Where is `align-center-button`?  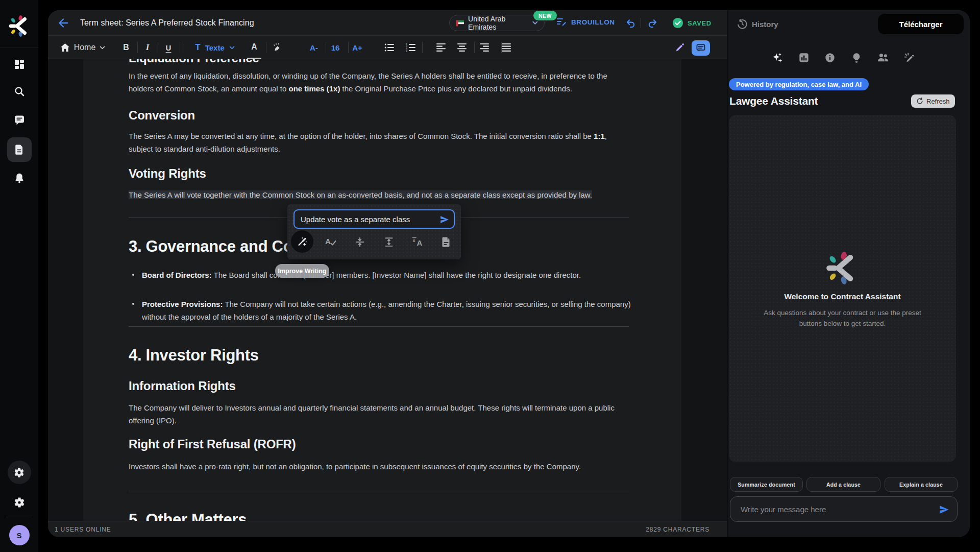
align-center-button is located at coordinates (462, 47).